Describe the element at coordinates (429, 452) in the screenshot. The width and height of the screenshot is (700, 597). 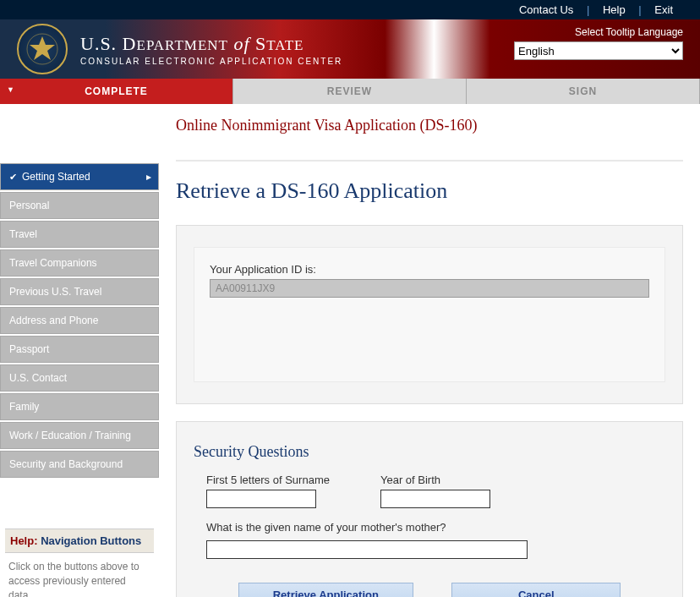
I see `security-title: Security Questions` at that location.